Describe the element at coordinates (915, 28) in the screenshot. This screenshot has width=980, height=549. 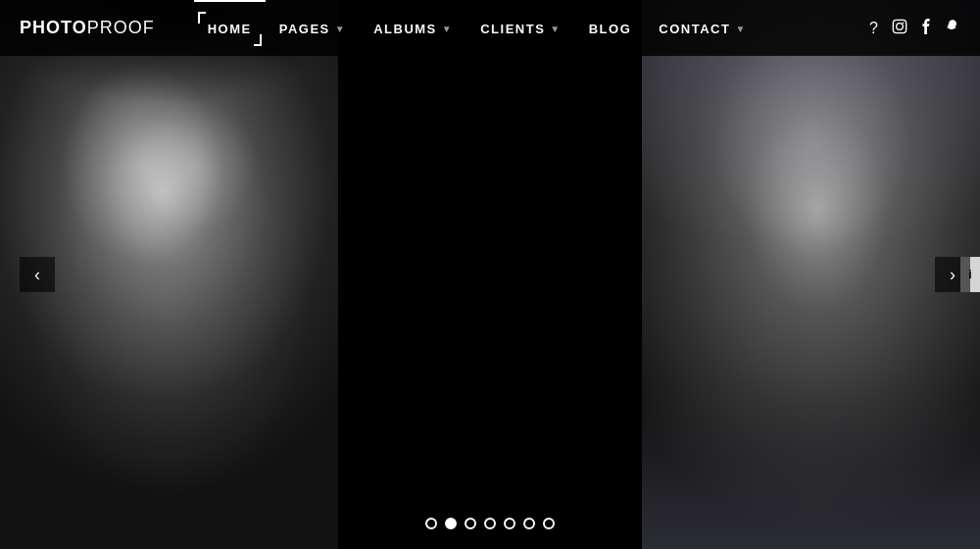
I see `nav-right-icons: ?` at that location.